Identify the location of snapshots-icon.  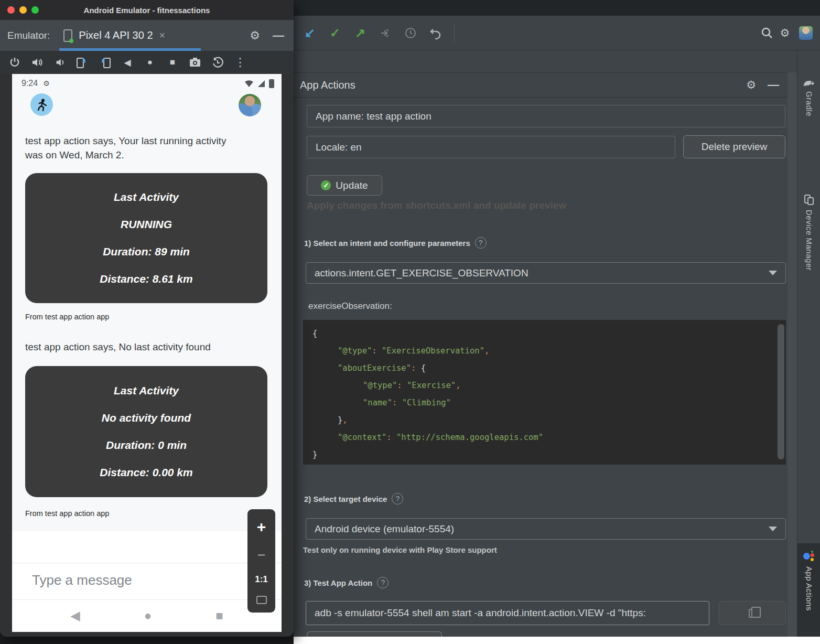
(218, 62).